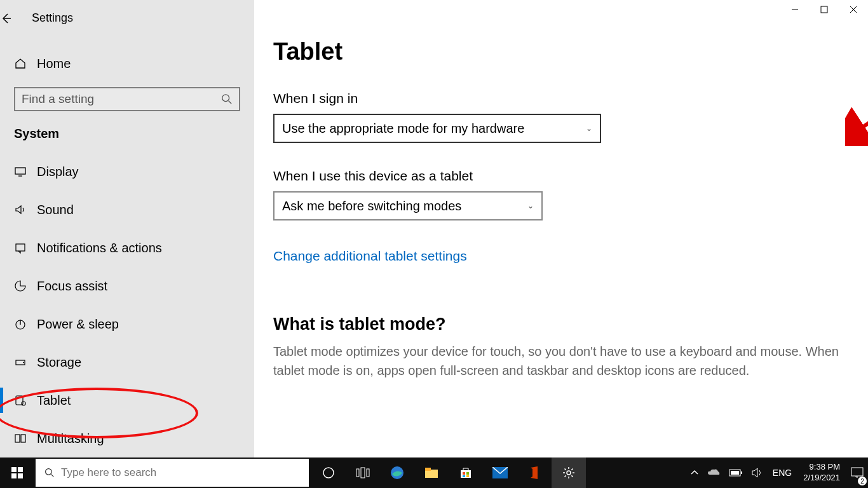 Image resolution: width=868 pixels, height=488 pixels. What do you see at coordinates (403, 128) in the screenshot?
I see `select-value: Use the appropriate mode for my hardware` at bounding box center [403, 128].